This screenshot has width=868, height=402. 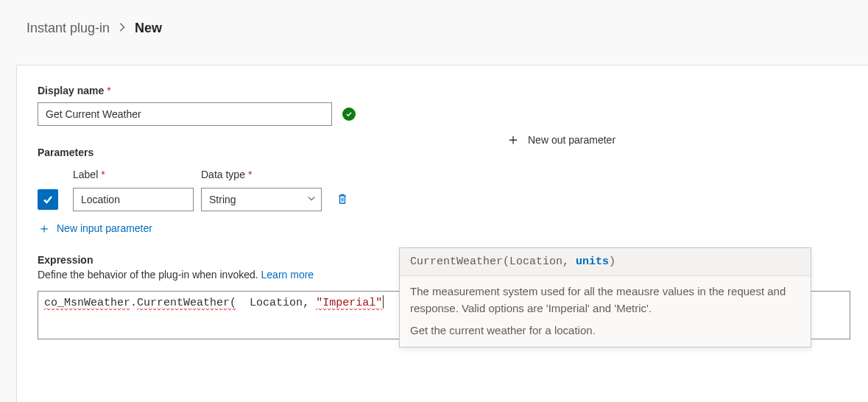 I want to click on parameters-table: Label* Data type* String, so click(x=442, y=190).